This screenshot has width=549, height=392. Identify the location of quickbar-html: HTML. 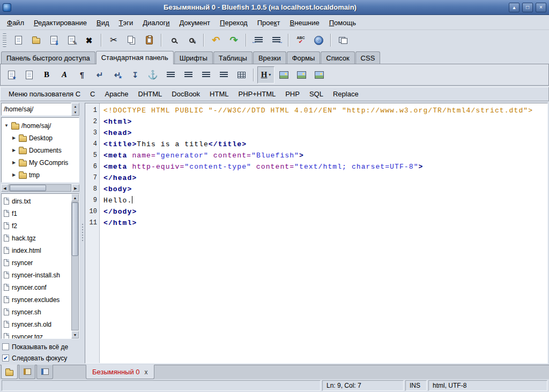
(219, 94).